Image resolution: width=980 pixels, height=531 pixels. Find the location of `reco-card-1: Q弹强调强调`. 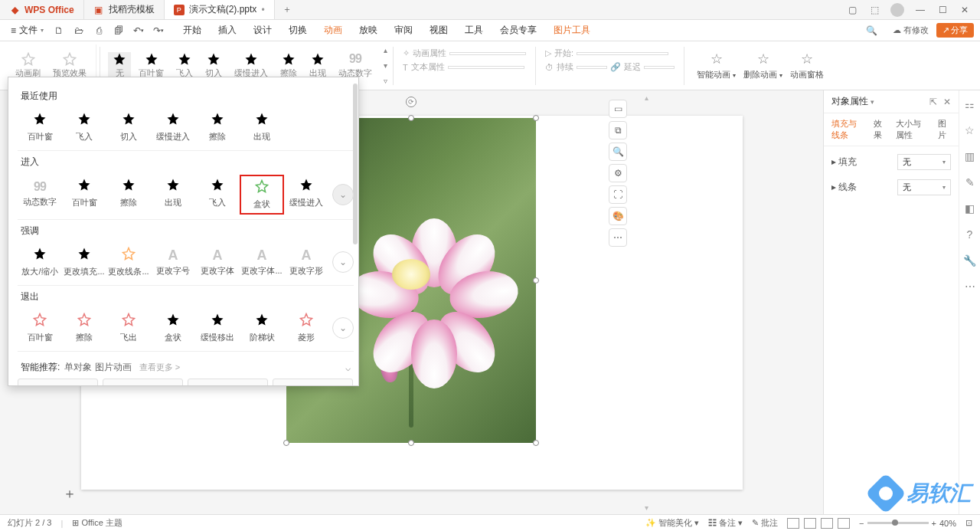

reco-card-1: Q弹强调强调 is located at coordinates (142, 382).